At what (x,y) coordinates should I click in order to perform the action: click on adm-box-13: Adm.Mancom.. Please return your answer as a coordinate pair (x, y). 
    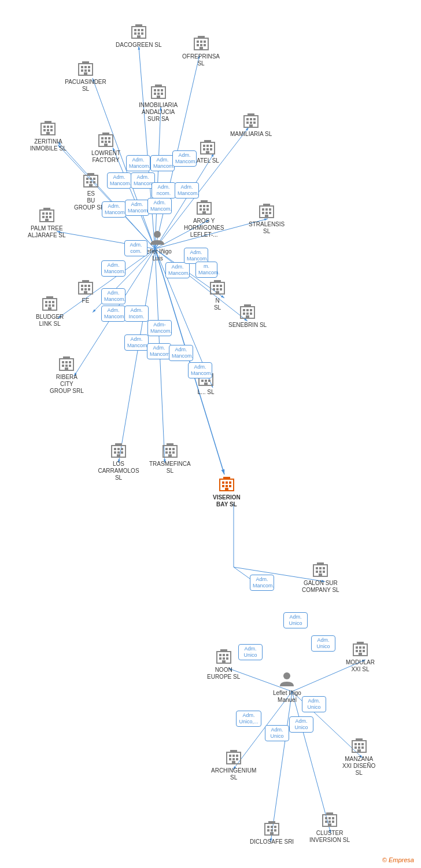
    Looking at the image, I should click on (178, 270).